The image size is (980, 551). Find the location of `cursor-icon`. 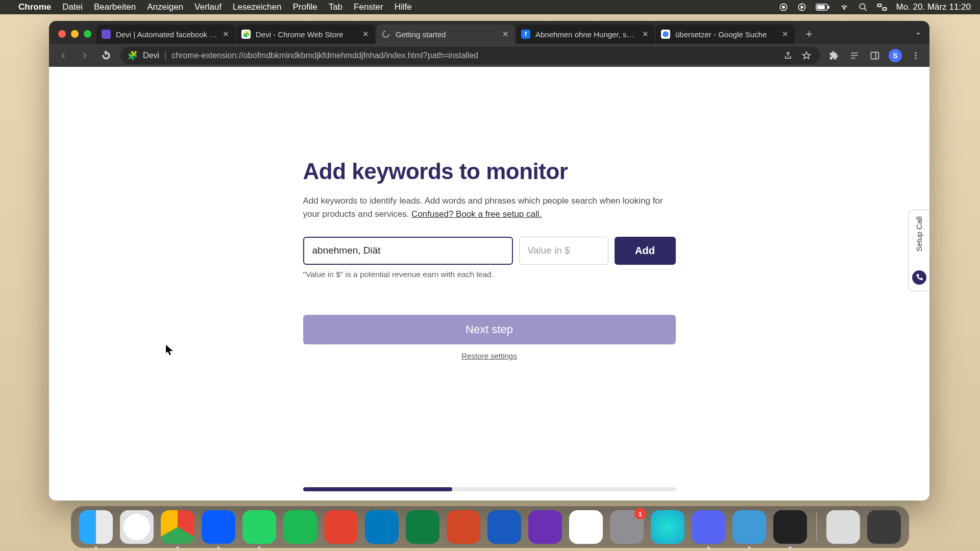

cursor-icon is located at coordinates (169, 350).